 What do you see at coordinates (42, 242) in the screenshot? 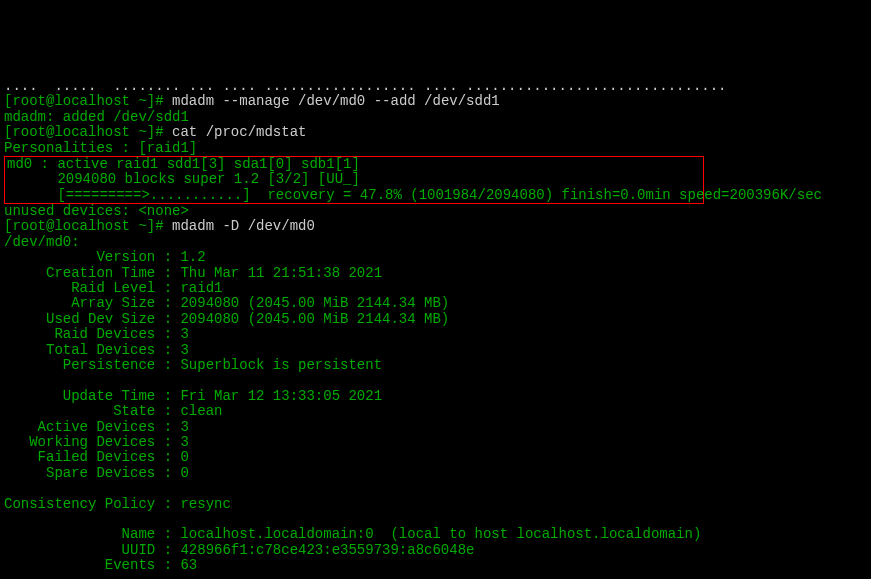
I see `dev-md0-header: /dev/md0:` at bounding box center [42, 242].